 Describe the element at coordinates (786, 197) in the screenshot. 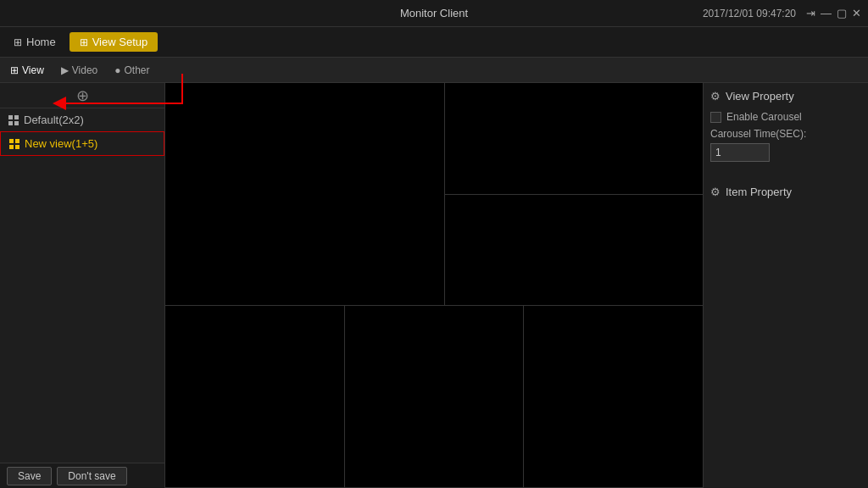

I see `item-property-section: ⚙ Item Property` at that location.